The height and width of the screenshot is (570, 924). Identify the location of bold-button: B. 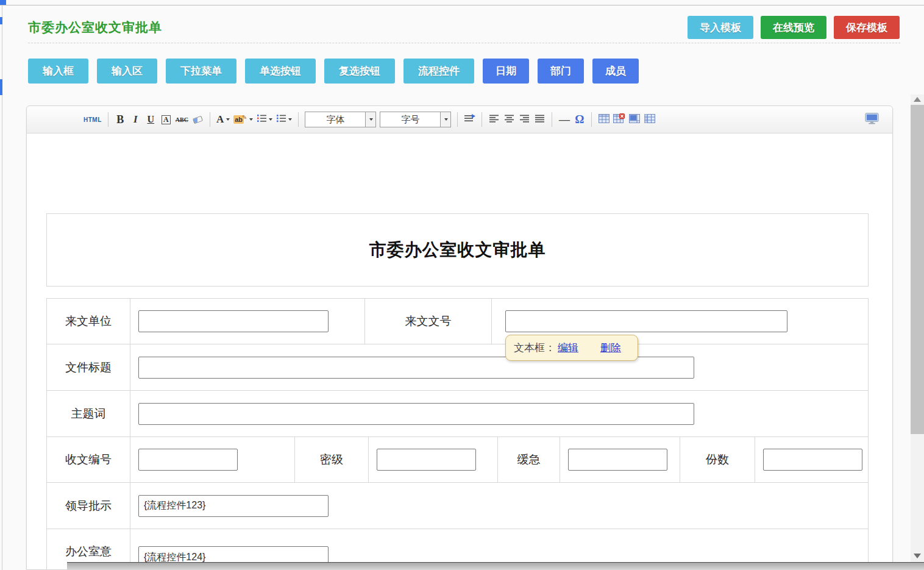
(121, 119).